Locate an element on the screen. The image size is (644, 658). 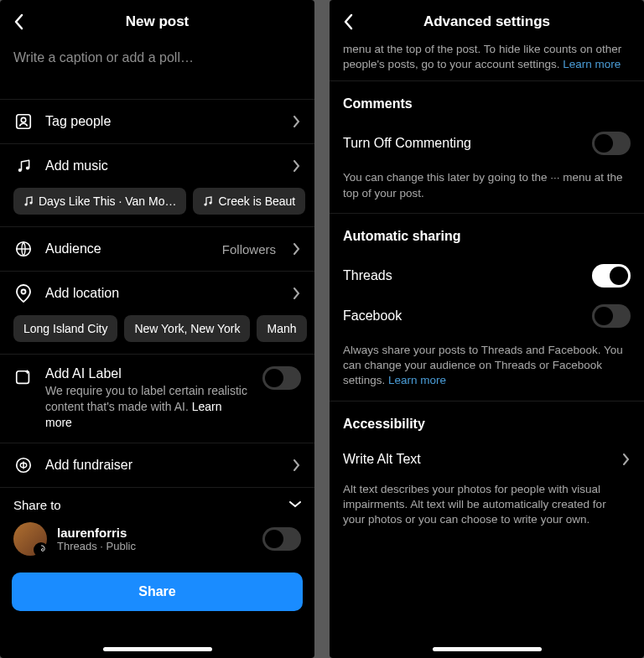
location-chip: Manh is located at coordinates (282, 329).